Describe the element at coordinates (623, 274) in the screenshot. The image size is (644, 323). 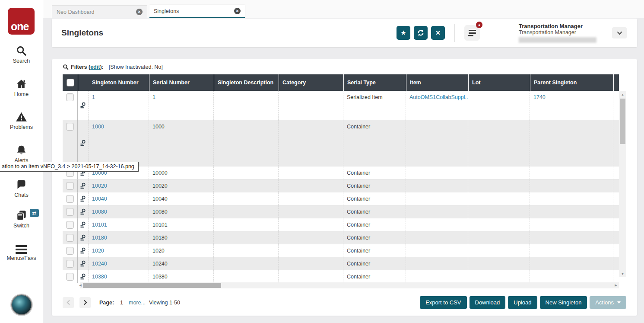
I see `scroll-down-icon: ▼` at that location.